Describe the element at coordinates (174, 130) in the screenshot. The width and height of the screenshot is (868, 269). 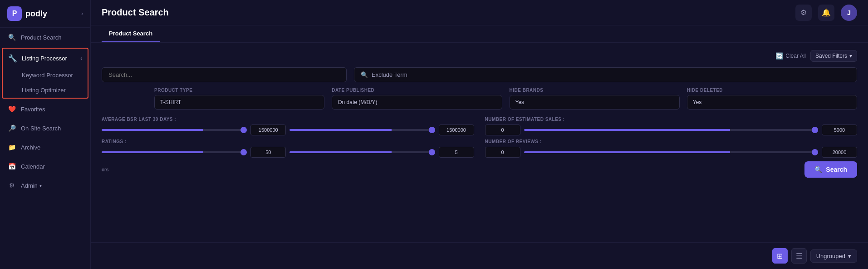
I see `bsr-min-slider` at that location.